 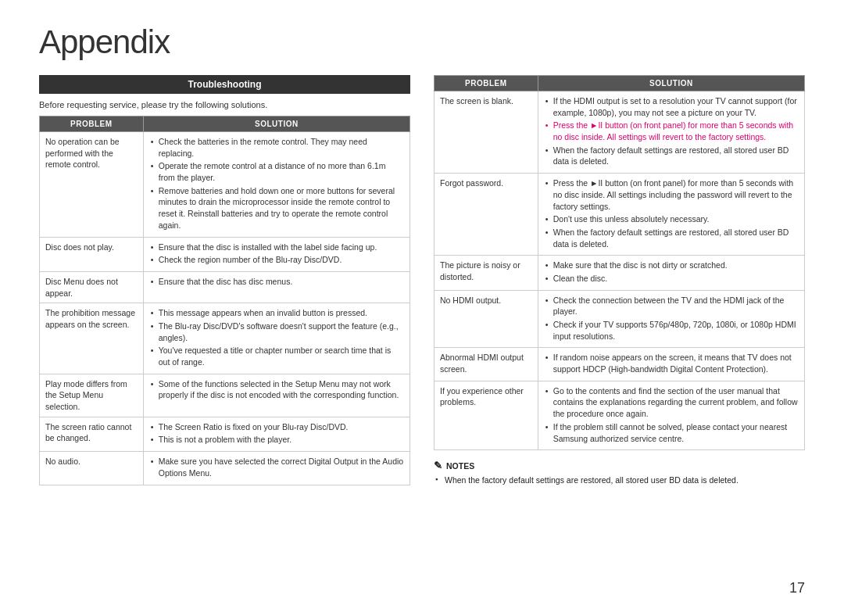 What do you see at coordinates (620, 319) in the screenshot?
I see `table-row: No HDMI output.Check the connection betw…` at bounding box center [620, 319].